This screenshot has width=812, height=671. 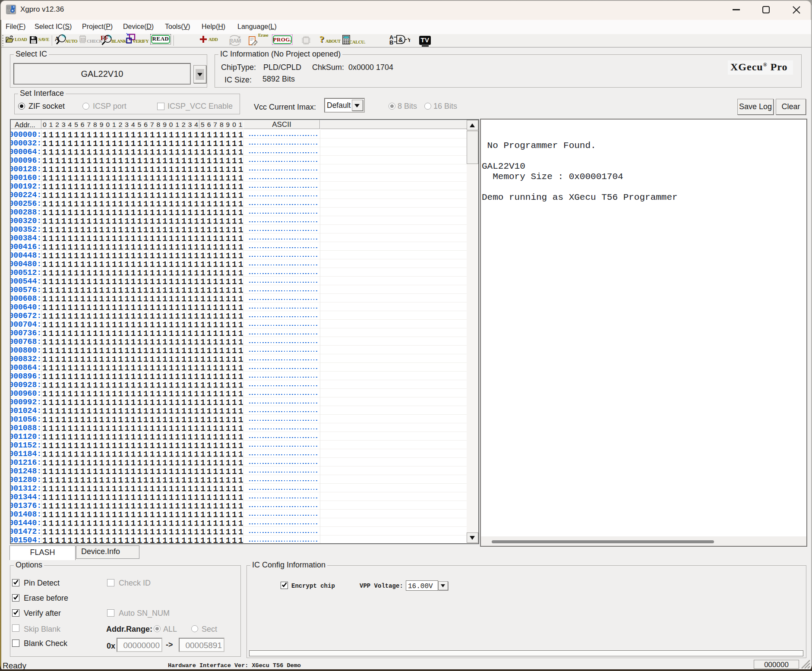 What do you see at coordinates (104, 38) in the screenshot?
I see `svg-text: FF` at bounding box center [104, 38].